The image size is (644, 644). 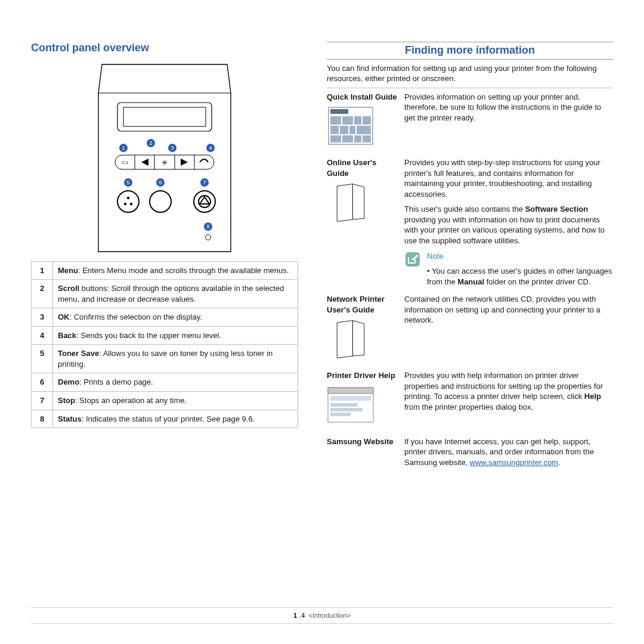 I want to click on legend-row: 3OK: Confirms the selection on the displ…, so click(x=165, y=317).